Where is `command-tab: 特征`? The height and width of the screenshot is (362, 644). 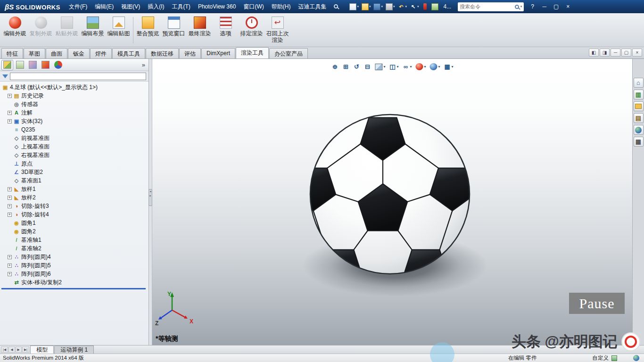
command-tab: 特征 is located at coordinates (12, 53).